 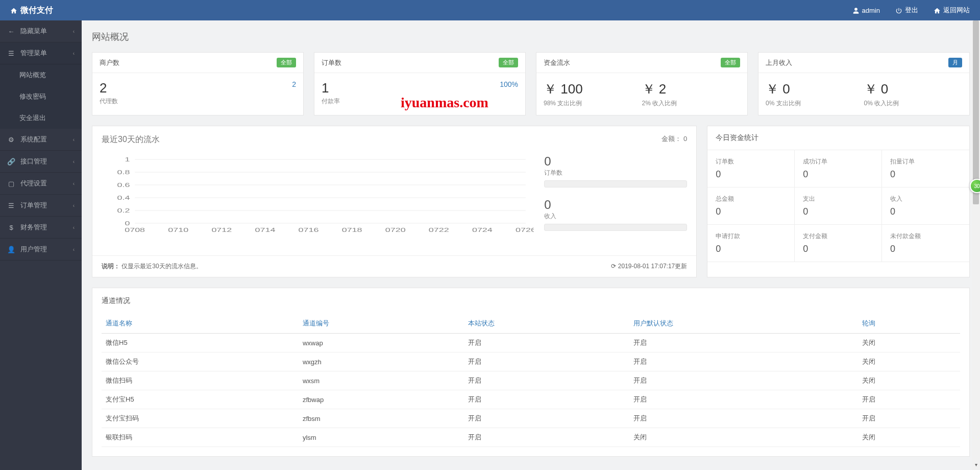 I want to click on table-header: 通道编号, so click(x=381, y=324).